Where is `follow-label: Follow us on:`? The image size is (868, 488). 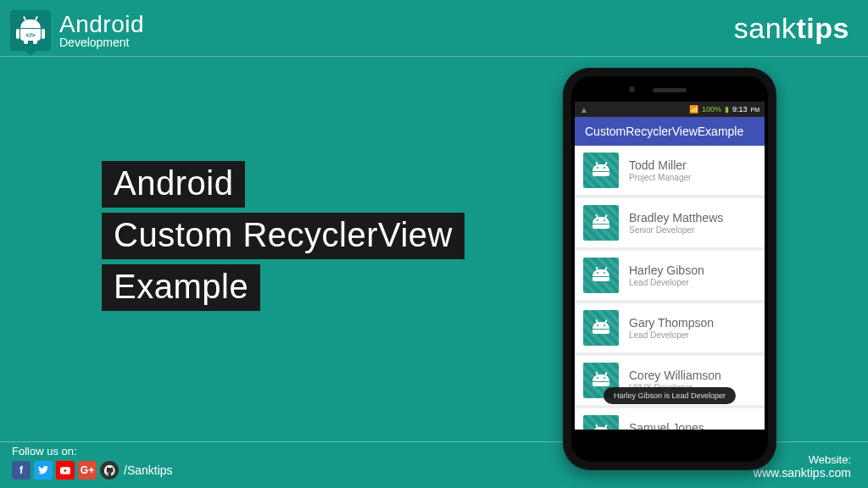
follow-label: Follow us on: is located at coordinates (92, 451).